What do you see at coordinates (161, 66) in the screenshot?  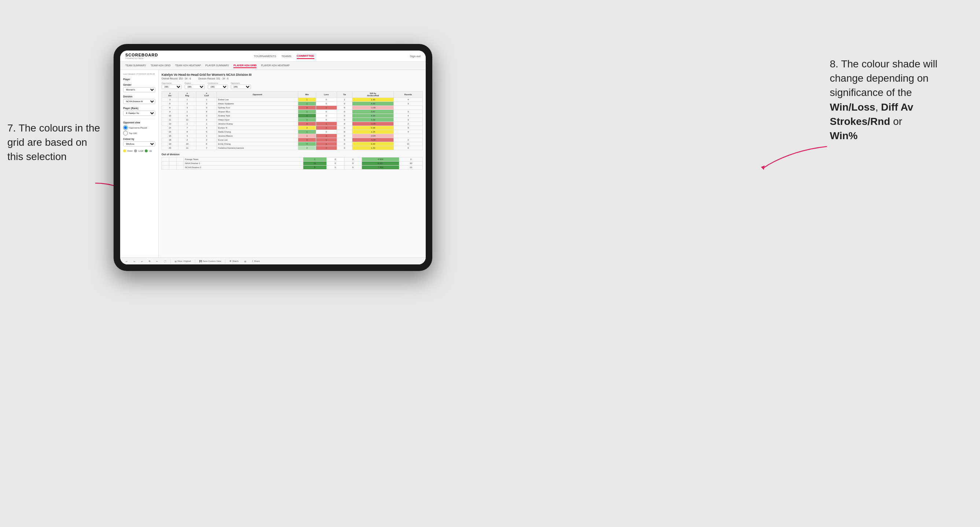 I see `sub-nav-team-h2h-grid: TEAM H2H GRID` at bounding box center [161, 66].